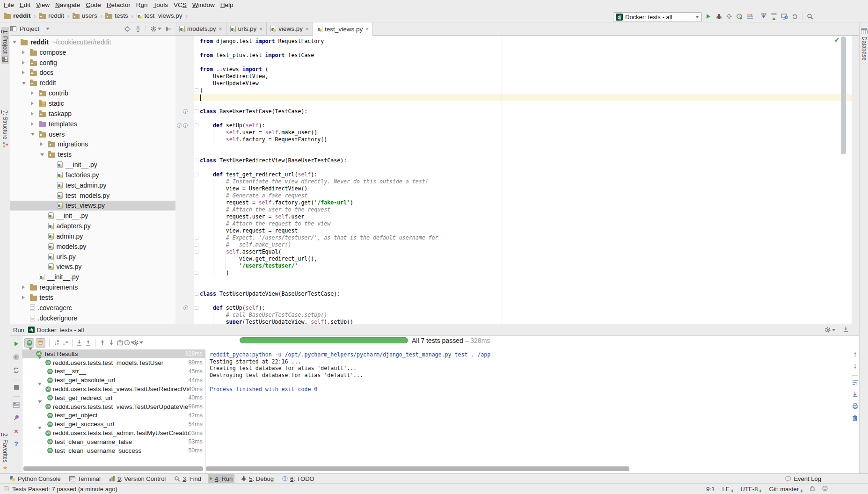 The width and height of the screenshot is (868, 494). I want to click on close-icon: ×, so click(16, 431).